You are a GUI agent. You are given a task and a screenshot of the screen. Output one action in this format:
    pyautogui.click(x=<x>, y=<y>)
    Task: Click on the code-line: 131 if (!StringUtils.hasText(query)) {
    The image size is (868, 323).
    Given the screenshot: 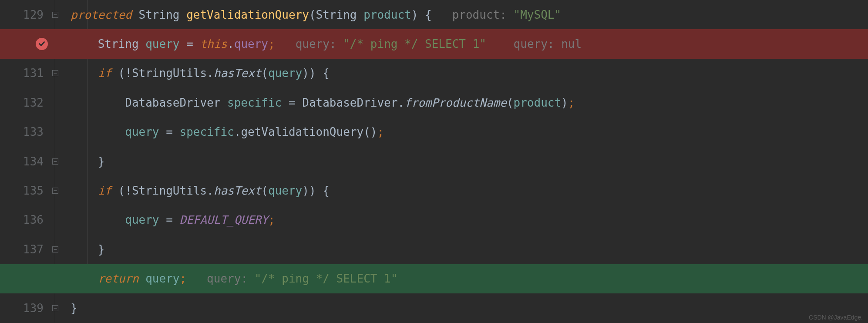 What is the action you would take?
    pyautogui.click(x=434, y=73)
    